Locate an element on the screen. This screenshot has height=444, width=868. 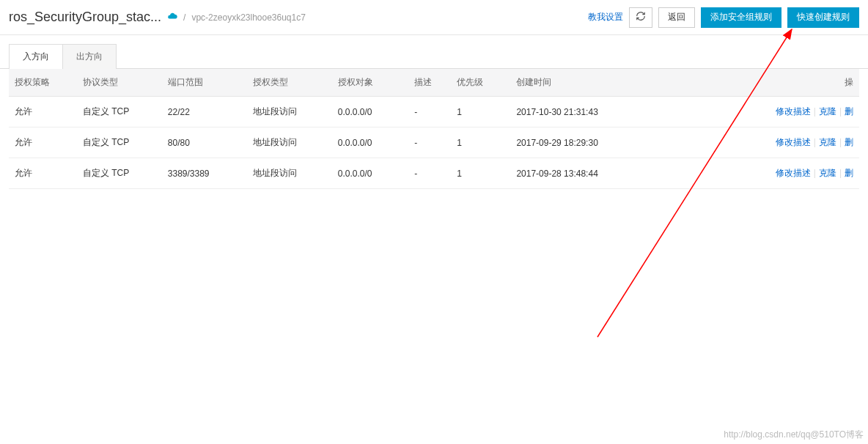
refresh-icon is located at coordinates (641, 18).